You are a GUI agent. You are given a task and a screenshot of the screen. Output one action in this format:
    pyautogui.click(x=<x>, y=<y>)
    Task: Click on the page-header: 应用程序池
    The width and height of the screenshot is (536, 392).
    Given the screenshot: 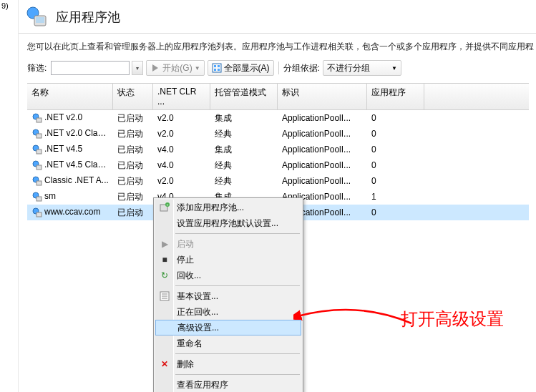 What is the action you would take?
    pyautogui.click(x=278, y=17)
    